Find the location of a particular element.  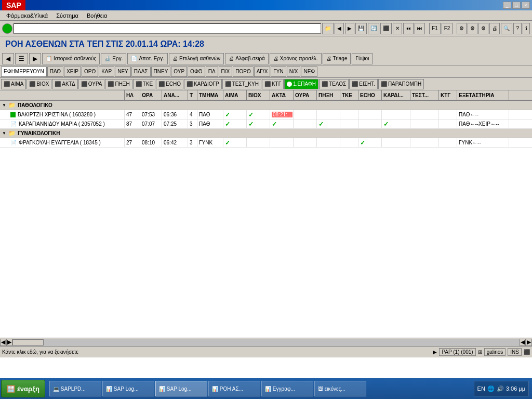

group-pathologiko: ▼ 📁 ΠΑΘΟΛΟΓΙΚΟ is located at coordinates (266, 105).